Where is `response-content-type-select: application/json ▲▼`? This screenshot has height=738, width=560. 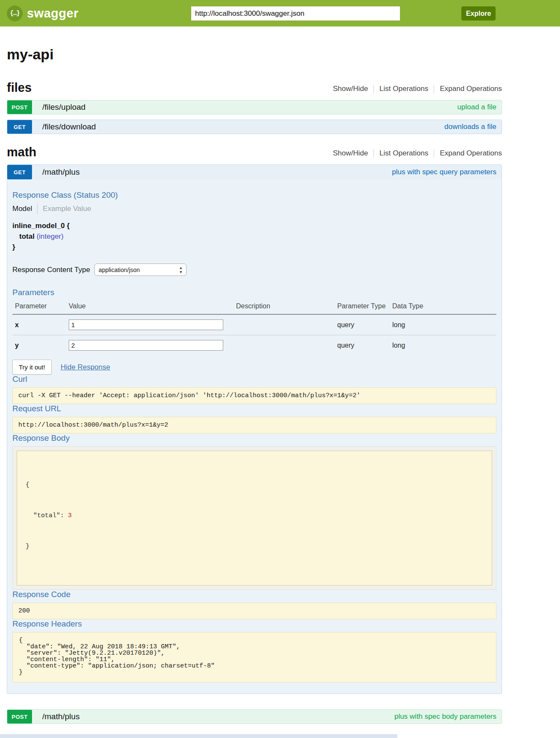 response-content-type-select: application/json ▲▼ is located at coordinates (140, 270).